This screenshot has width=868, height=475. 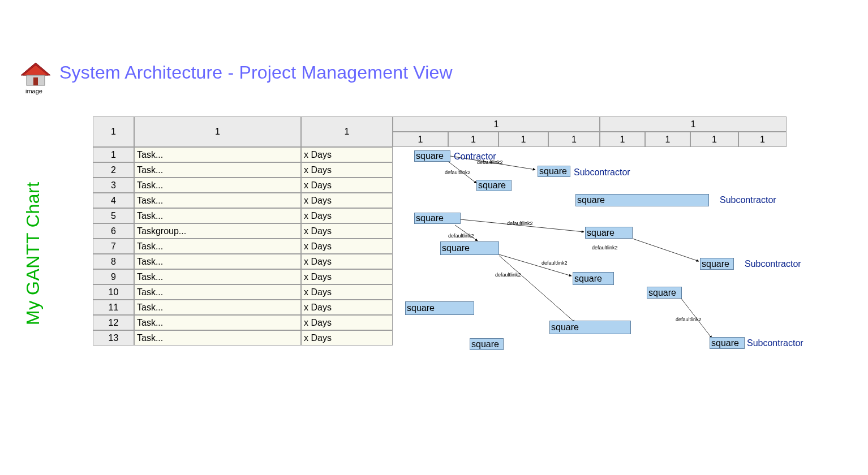 What do you see at coordinates (665, 250) in the screenshot?
I see `gantt-link-arrow` at bounding box center [665, 250].